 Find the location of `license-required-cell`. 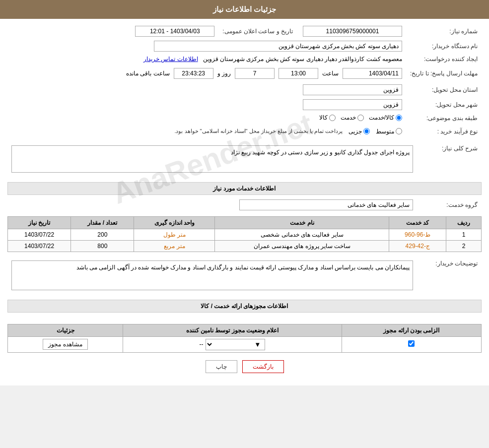

license-required-cell is located at coordinates (411, 344).